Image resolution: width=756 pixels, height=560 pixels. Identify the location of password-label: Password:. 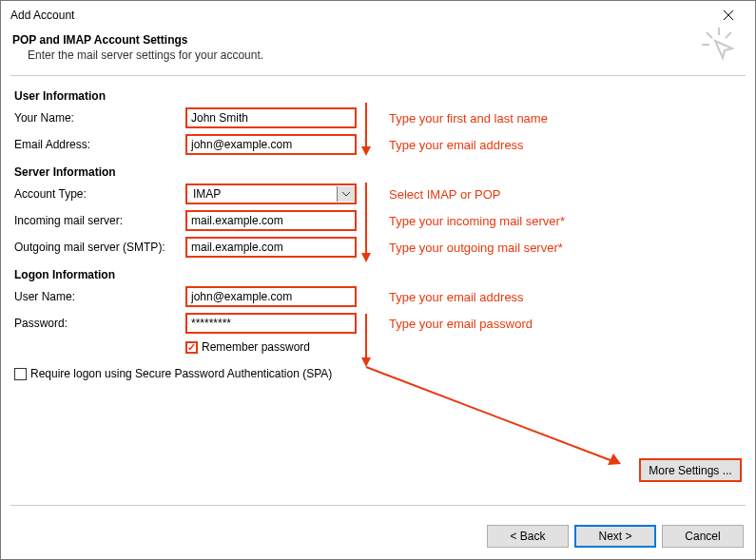
(100, 323).